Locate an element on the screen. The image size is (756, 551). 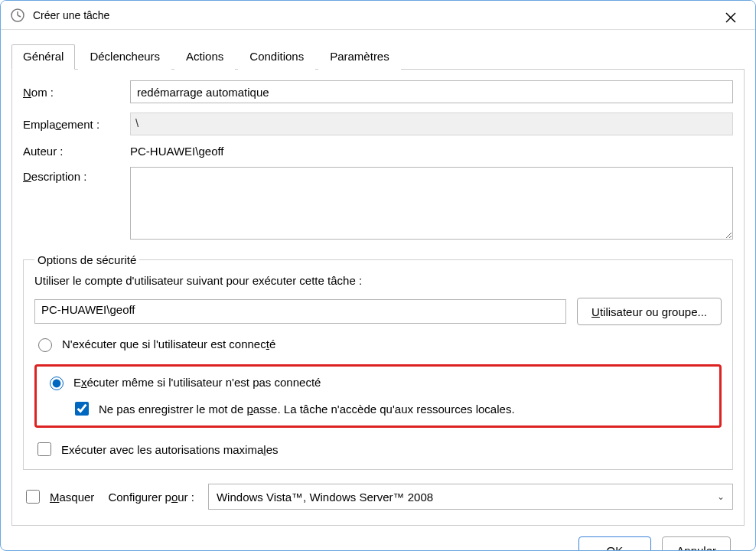
description-row: Description : is located at coordinates (378, 204).